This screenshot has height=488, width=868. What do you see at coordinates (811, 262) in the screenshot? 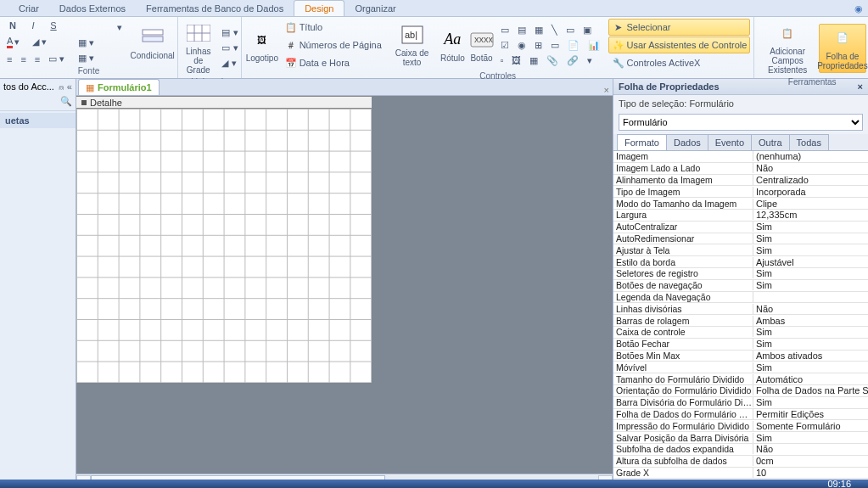
I see `property-value: Ajustável` at bounding box center [811, 262].